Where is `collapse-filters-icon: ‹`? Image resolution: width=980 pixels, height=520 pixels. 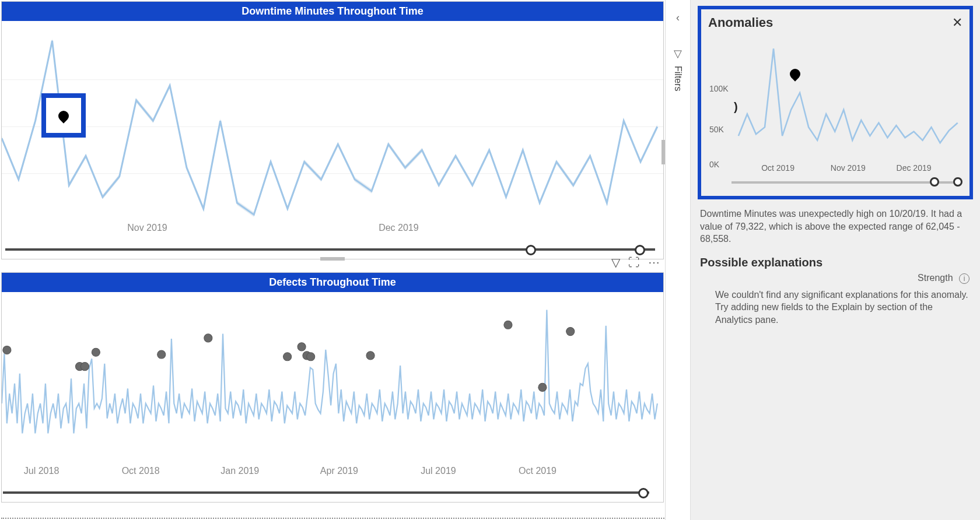 collapse-filters-icon: ‹ is located at coordinates (678, 17).